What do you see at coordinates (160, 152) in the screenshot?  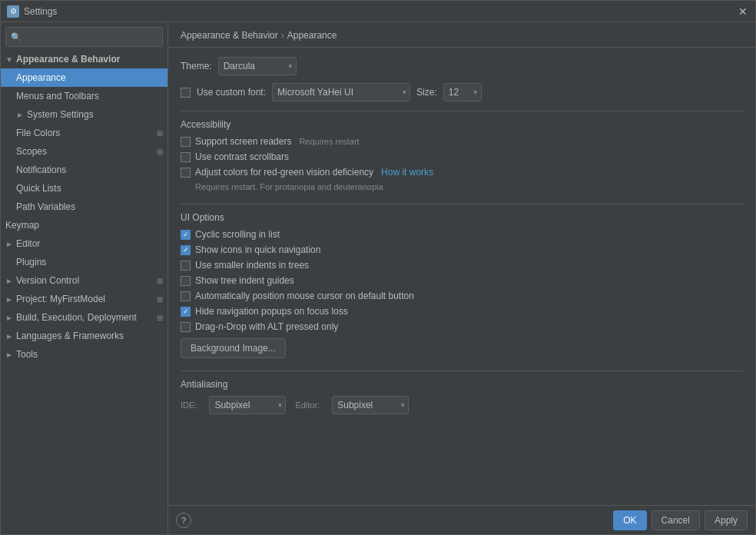 I see `scopes-icon: ⊞` at bounding box center [160, 152].